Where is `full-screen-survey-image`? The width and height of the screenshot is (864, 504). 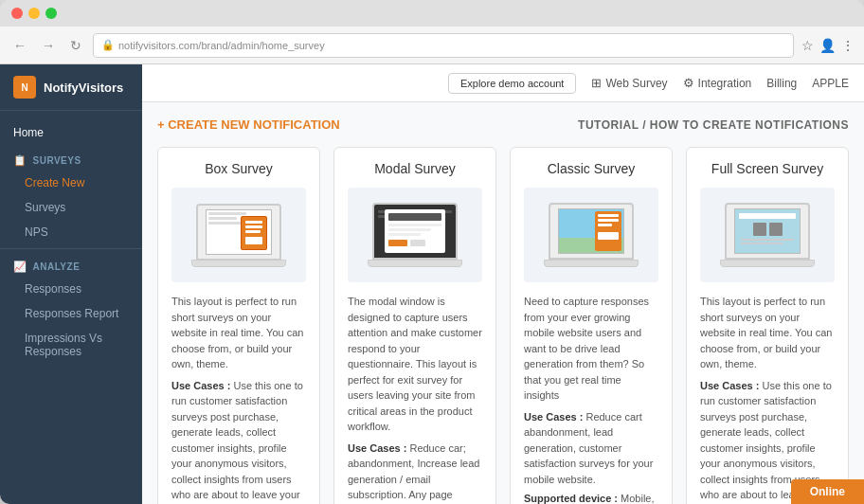
full-screen-survey-image is located at coordinates (767, 235).